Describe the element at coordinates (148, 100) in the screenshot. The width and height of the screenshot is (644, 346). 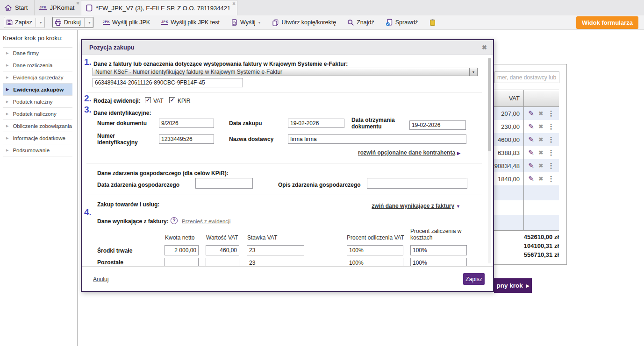
I see `vat-checkbox: ✓` at that location.